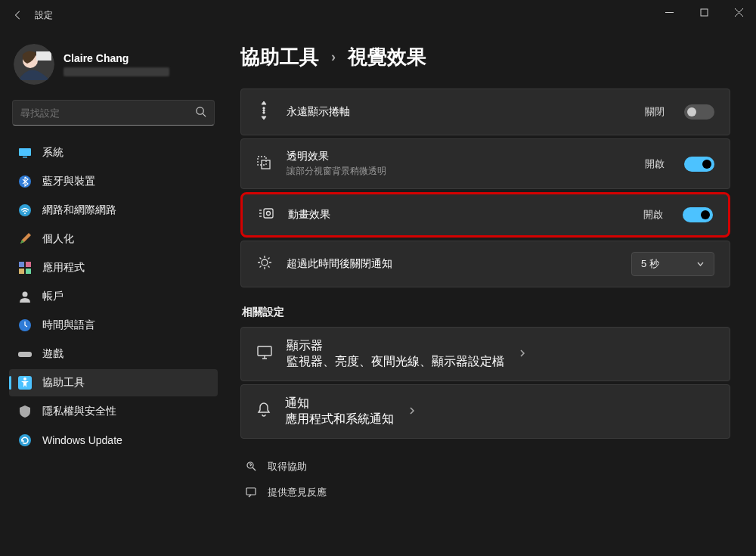 The image size is (756, 556). I want to click on search-box, so click(113, 113).